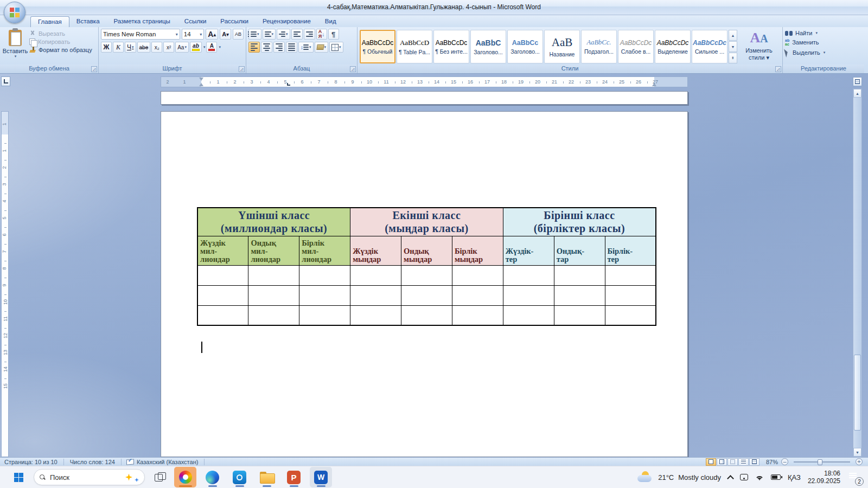  Describe the element at coordinates (289, 85) in the screenshot. I see `tab-stop-marker` at that location.